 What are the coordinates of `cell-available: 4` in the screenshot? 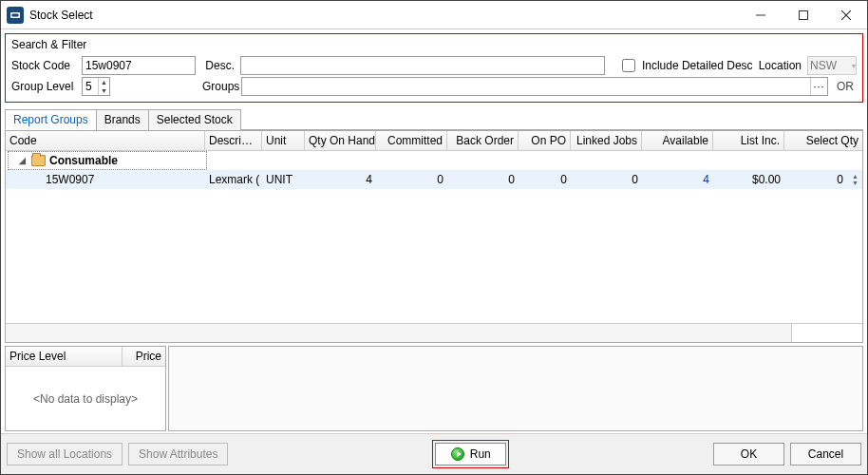 It's located at (678, 180).